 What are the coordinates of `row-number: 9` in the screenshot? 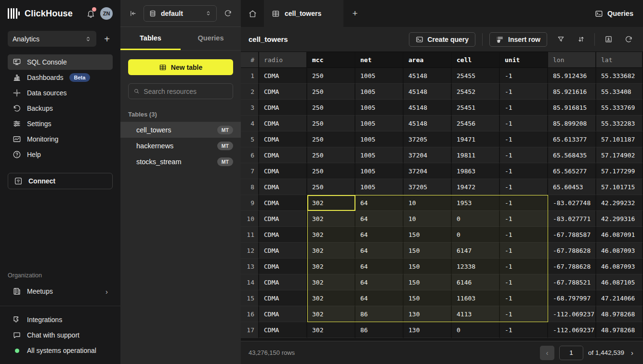 It's located at (250, 203).